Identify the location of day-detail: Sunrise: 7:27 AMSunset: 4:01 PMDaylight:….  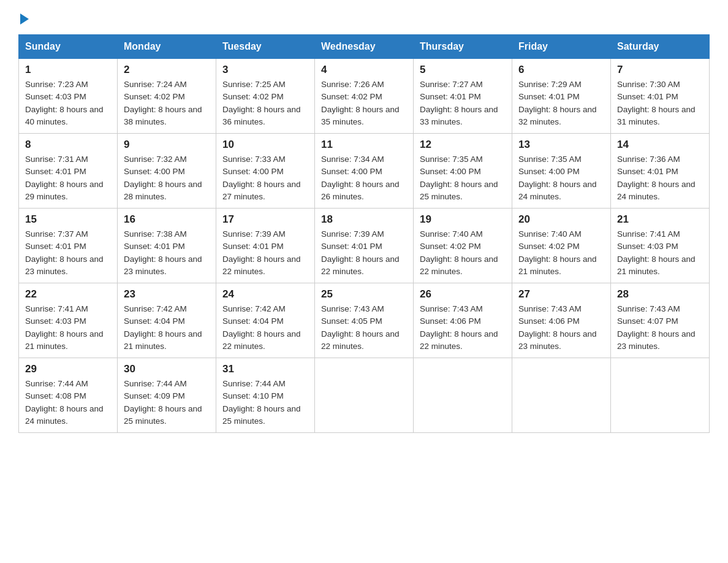
(459, 103).